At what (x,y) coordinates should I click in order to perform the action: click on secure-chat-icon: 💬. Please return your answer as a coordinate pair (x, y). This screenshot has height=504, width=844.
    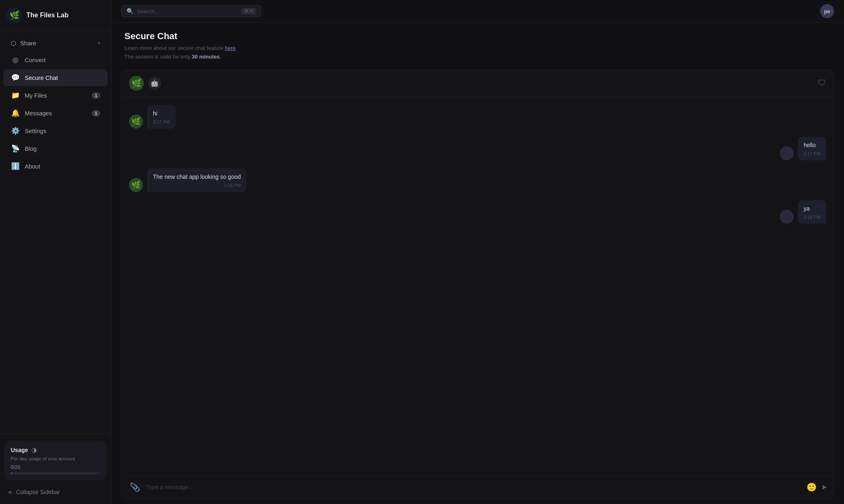
    Looking at the image, I should click on (15, 77).